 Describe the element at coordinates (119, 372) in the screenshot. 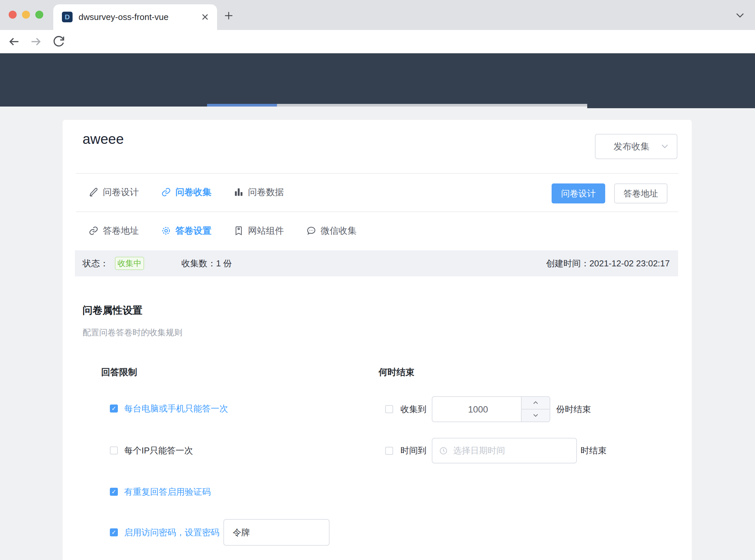

I see `answer-limit-header: 回答限制` at that location.